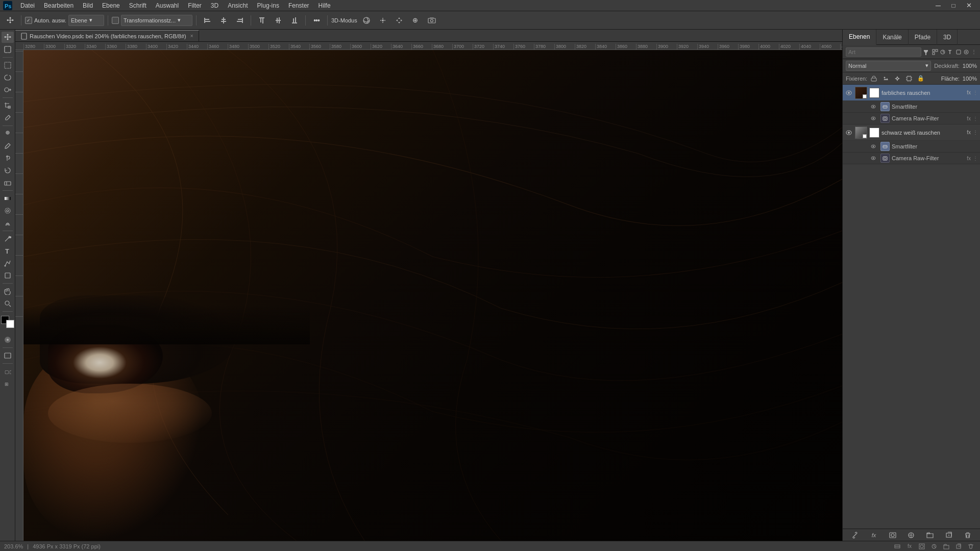 The image size is (980, 551). What do you see at coordinates (8, 78) in the screenshot?
I see `lasso-tool` at bounding box center [8, 78].